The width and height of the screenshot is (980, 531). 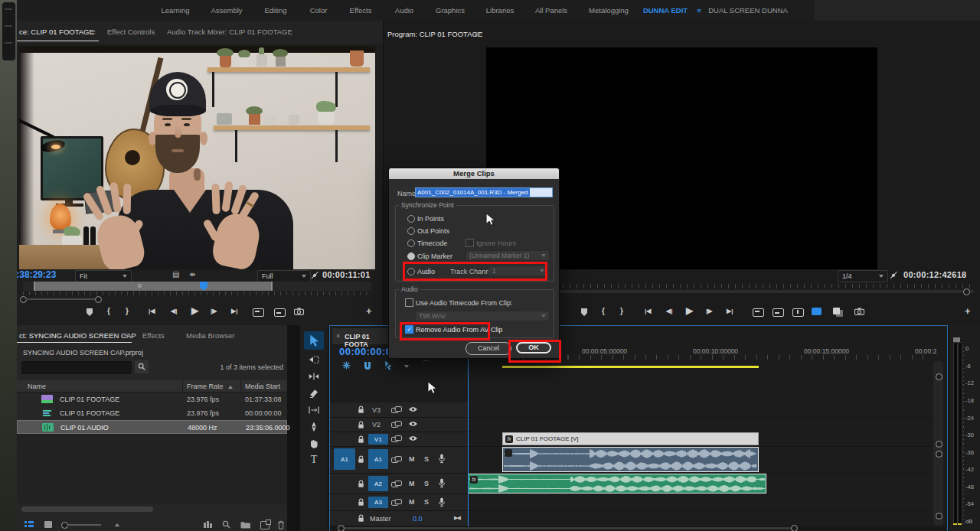 What do you see at coordinates (488, 349) in the screenshot?
I see `cancel-button: Cancel` at bounding box center [488, 349].